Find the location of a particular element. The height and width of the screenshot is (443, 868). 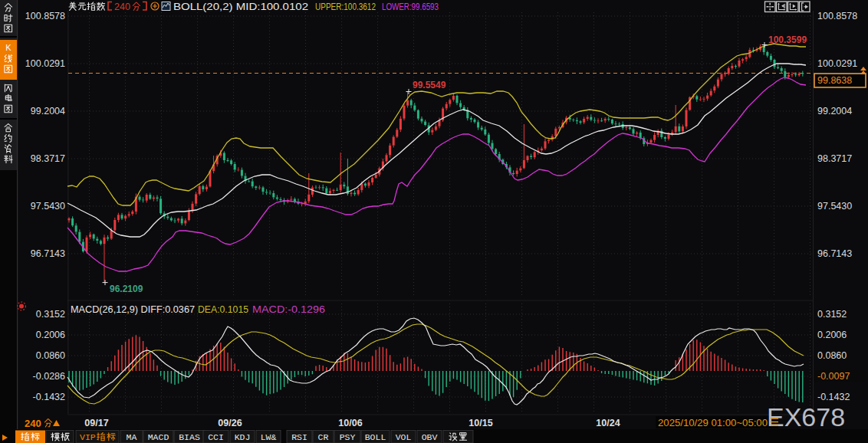

svg-text: -0.0286 is located at coordinates (49, 376).